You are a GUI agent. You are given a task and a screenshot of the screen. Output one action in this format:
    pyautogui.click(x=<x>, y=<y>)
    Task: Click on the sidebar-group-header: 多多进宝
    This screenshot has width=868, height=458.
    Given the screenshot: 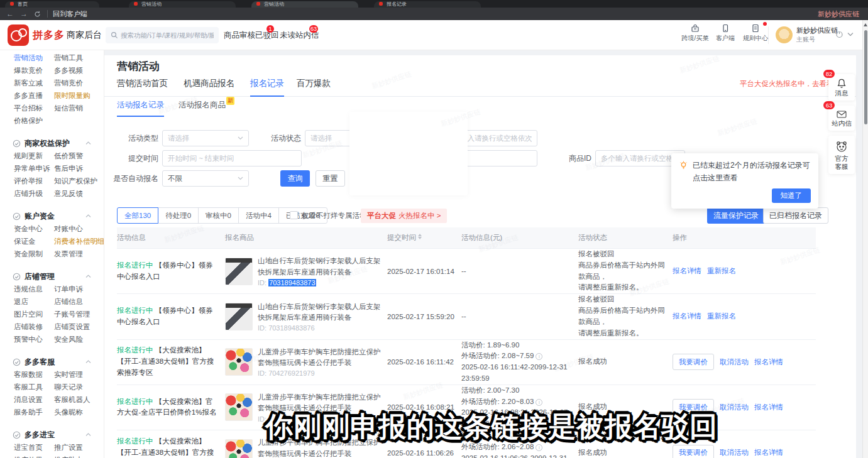 What is the action you would take?
    pyautogui.click(x=52, y=435)
    